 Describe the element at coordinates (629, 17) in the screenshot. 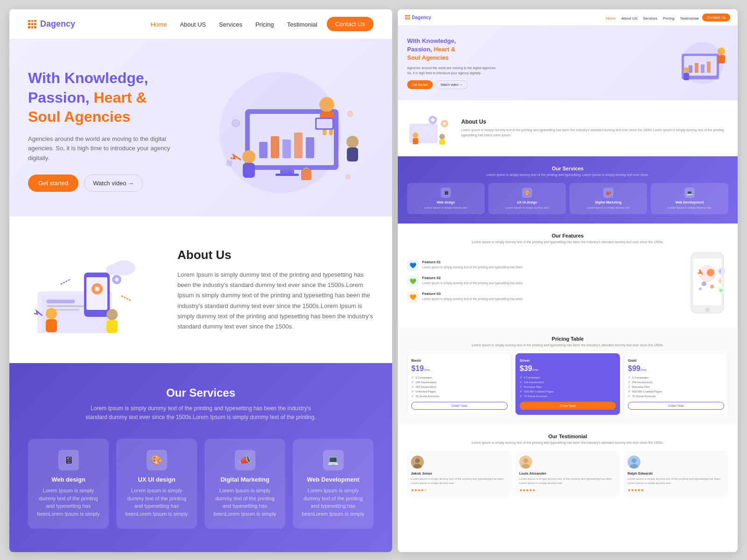

I see `r-nav-about: About US` at that location.